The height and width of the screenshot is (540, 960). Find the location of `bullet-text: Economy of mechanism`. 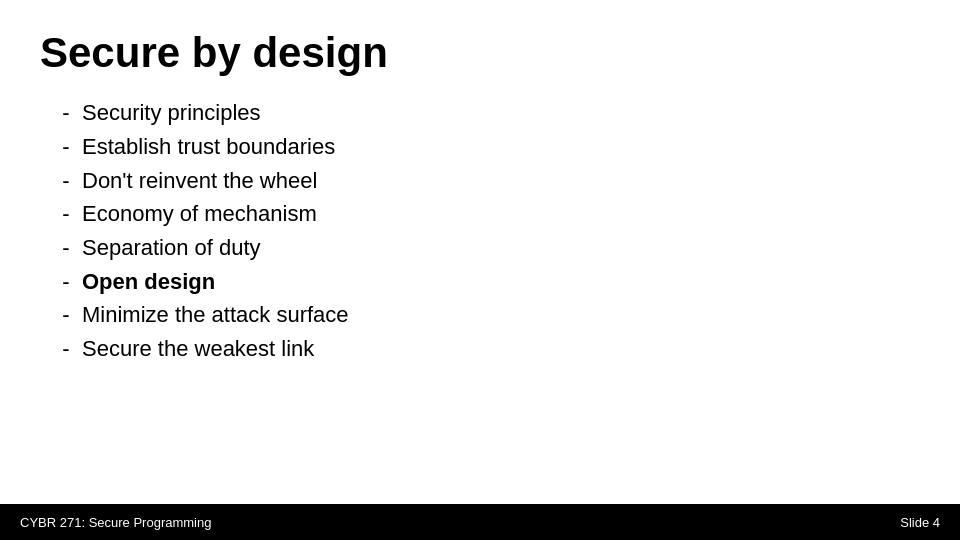

bullet-text: Economy of mechanism is located at coordinates (200, 214).